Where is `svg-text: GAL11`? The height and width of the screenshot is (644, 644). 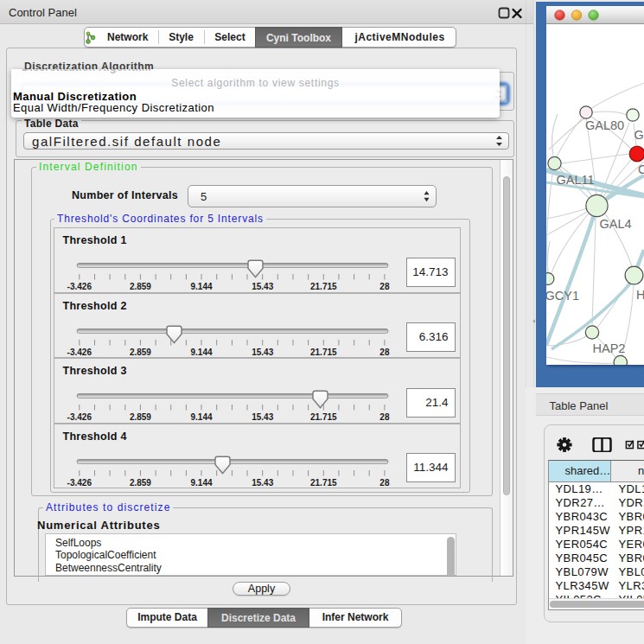 svg-text: GAL11 is located at coordinates (576, 180).